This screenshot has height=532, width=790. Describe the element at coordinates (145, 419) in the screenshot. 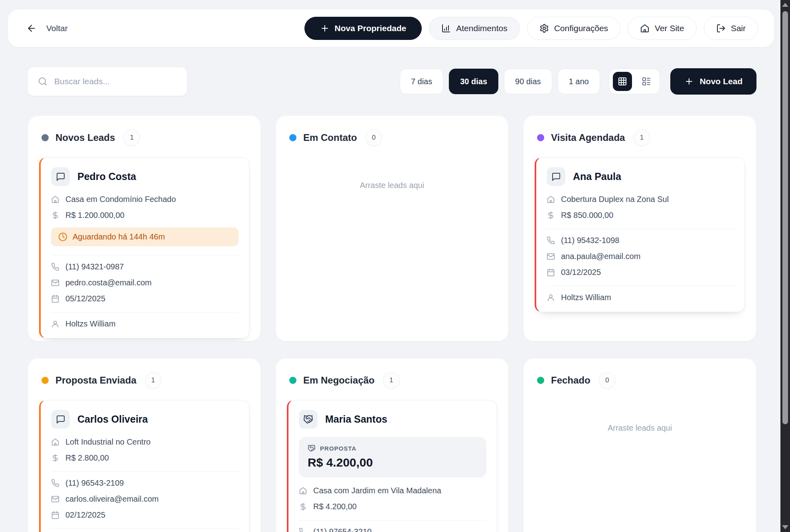

I see `card-header: Carlos Oliveira` at that location.